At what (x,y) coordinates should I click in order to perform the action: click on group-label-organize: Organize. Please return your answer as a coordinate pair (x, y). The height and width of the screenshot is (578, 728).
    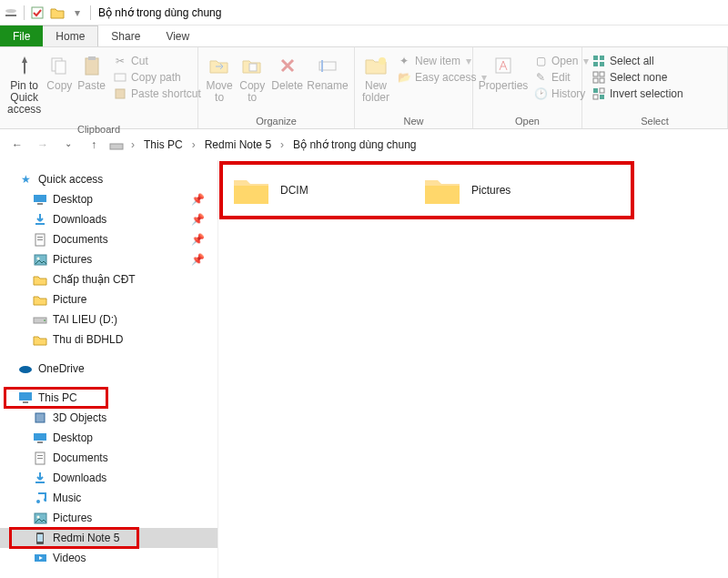
    Looking at the image, I should click on (277, 121).